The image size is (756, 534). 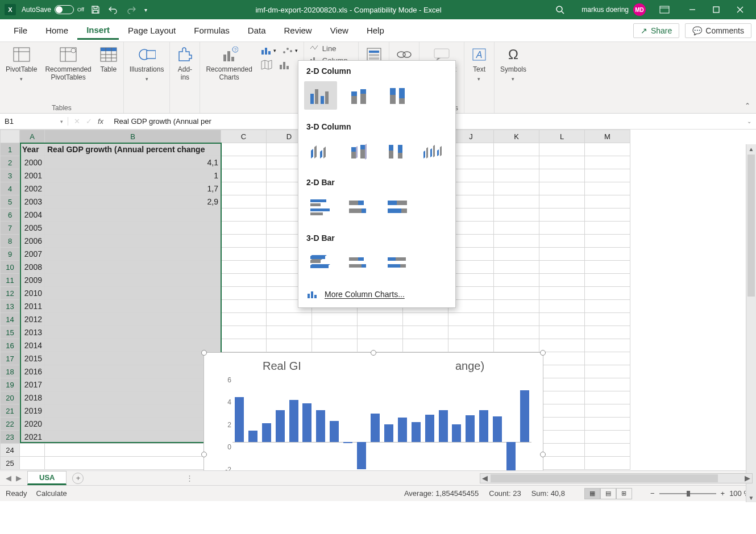 I want to click on cell-B20, so click(x=133, y=398).